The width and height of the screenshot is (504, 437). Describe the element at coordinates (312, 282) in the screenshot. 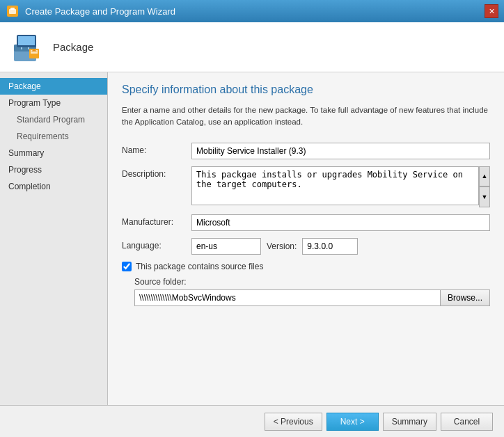

I see `source-folder-label: Source folder:` at that location.